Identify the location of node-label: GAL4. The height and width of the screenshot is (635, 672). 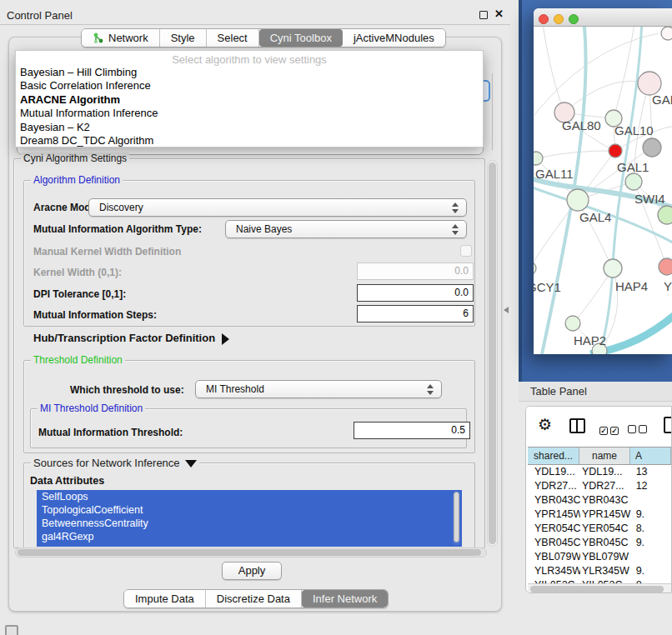
(595, 217).